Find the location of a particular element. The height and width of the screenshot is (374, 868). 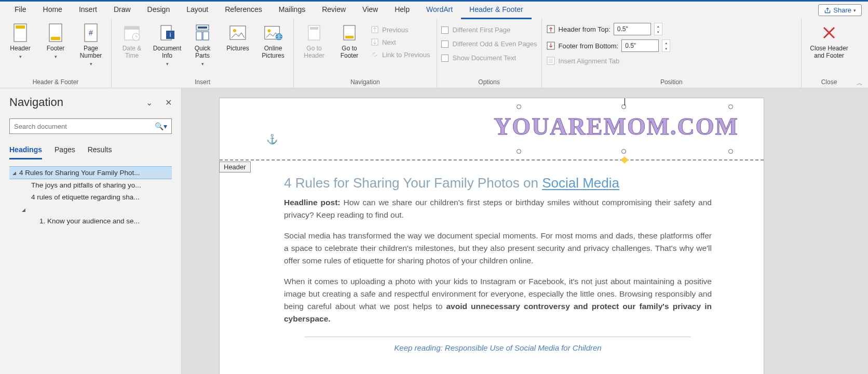

header-top-input: 0.5" is located at coordinates (632, 29).